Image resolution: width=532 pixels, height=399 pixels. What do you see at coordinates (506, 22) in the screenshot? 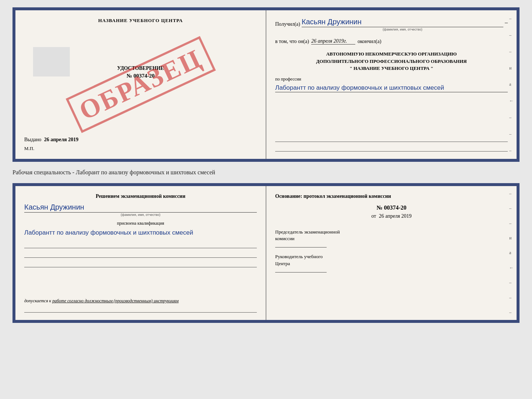
I see `dash-right: –` at bounding box center [506, 22].